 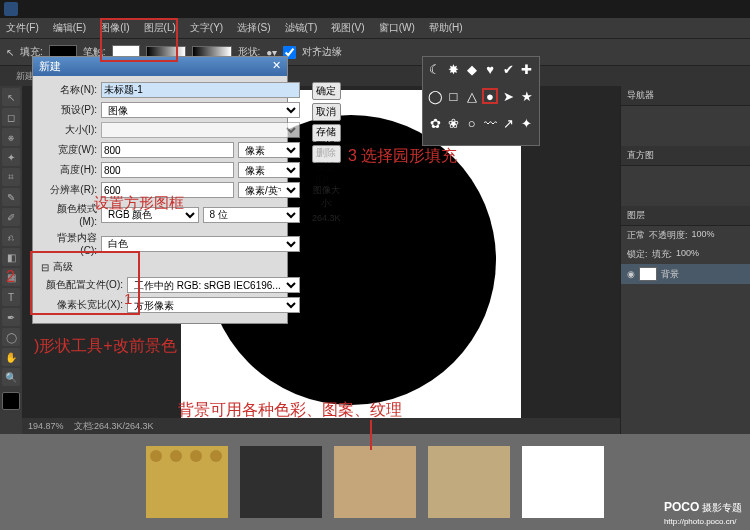 I want to click on check-shape-icon: ✔, so click(x=508, y=69).